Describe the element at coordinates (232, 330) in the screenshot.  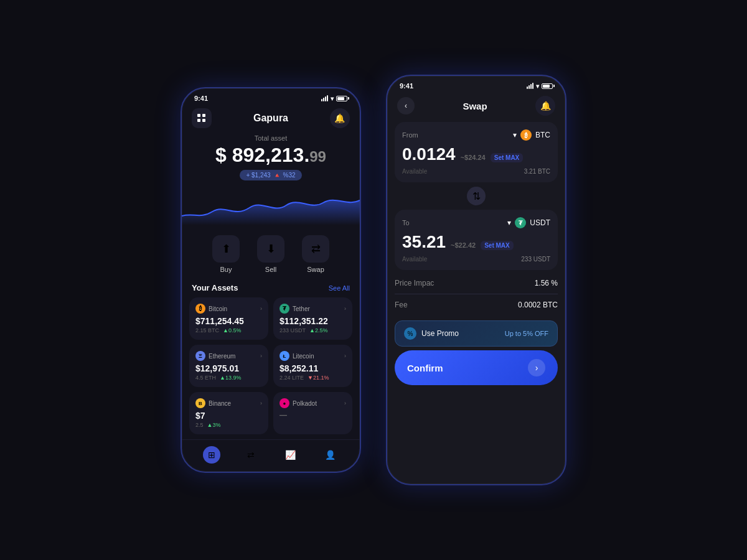
I see `asset-change-btc: ▲0.5%` at that location.